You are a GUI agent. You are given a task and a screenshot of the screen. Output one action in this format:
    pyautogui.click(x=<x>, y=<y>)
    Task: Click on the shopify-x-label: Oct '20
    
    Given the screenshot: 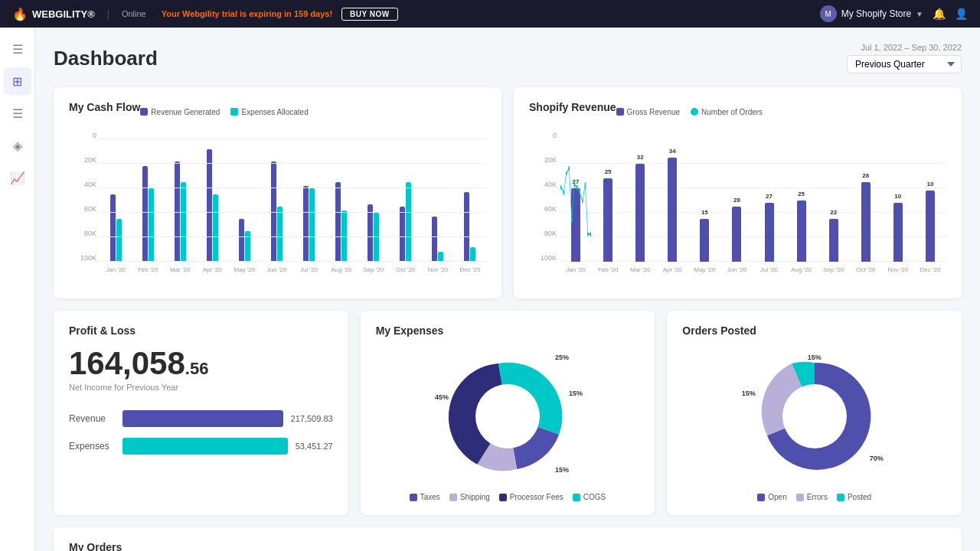 What is the action you would take?
    pyautogui.click(x=866, y=274)
    